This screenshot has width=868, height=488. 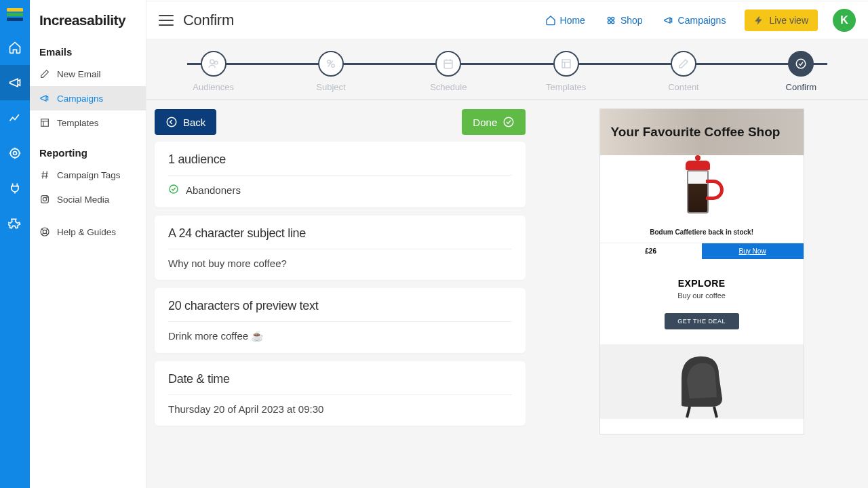 What do you see at coordinates (651, 251) in the screenshot?
I see `preview-price: £26` at bounding box center [651, 251].